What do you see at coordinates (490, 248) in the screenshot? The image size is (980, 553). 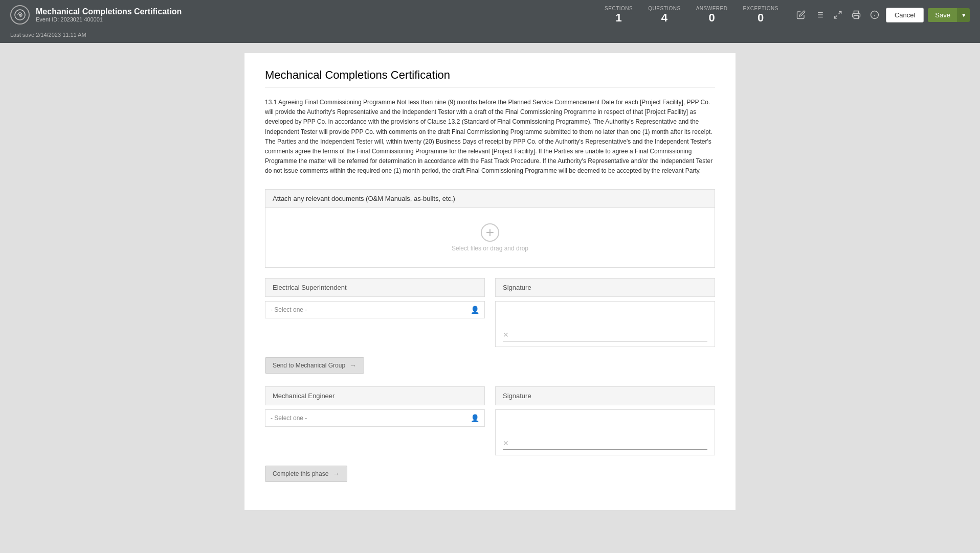 I see `dropzone-text: Select files or drag and drop` at bounding box center [490, 248].